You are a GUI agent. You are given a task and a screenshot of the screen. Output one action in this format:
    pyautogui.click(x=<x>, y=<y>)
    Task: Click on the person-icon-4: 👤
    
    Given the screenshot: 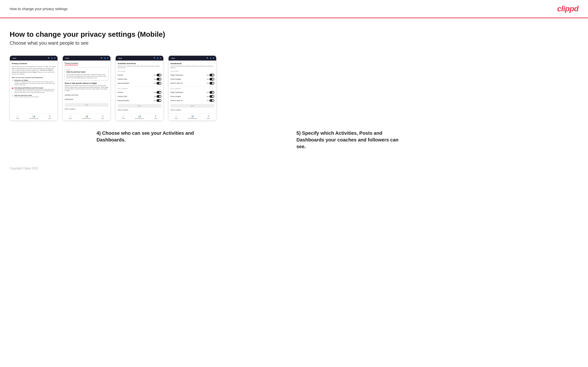 What is the action you would take?
    pyautogui.click(x=211, y=58)
    